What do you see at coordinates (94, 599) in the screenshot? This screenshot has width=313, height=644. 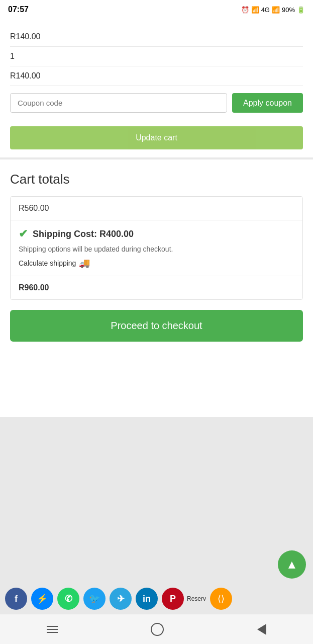 I see `twitter-icon: 🐦` at bounding box center [94, 599].